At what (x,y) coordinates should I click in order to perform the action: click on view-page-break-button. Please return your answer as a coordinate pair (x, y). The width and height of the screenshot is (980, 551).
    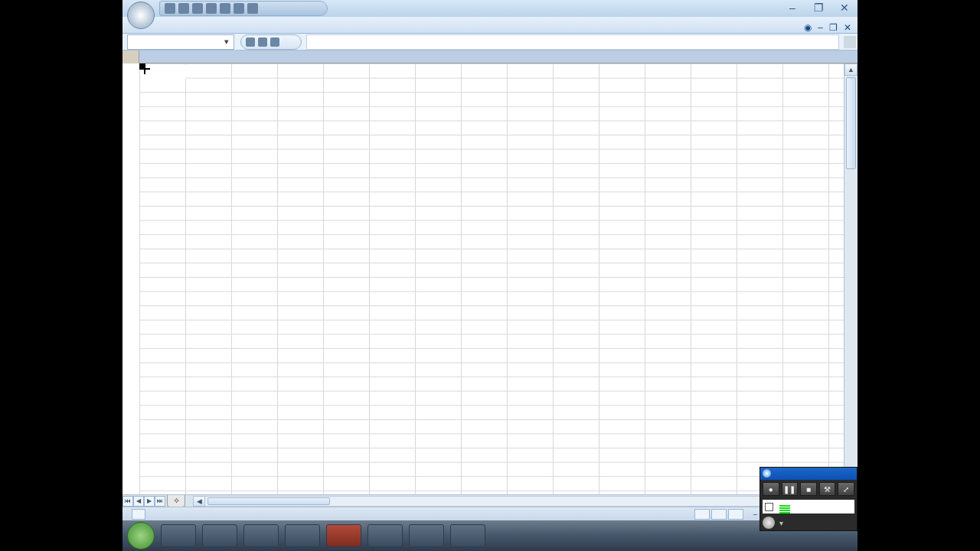
    Looking at the image, I should click on (736, 514).